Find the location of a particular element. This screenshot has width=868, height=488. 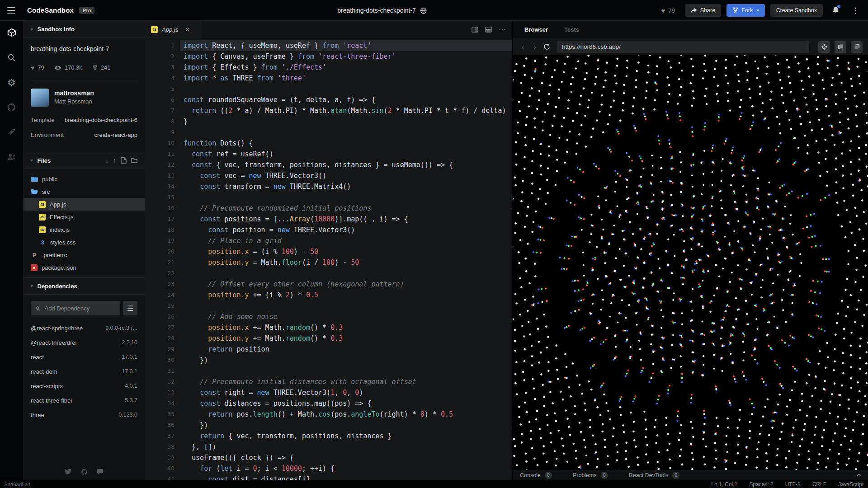

code-line: 33 const right = new THREE.Vector3(1, 0,… is located at coordinates (328, 393).